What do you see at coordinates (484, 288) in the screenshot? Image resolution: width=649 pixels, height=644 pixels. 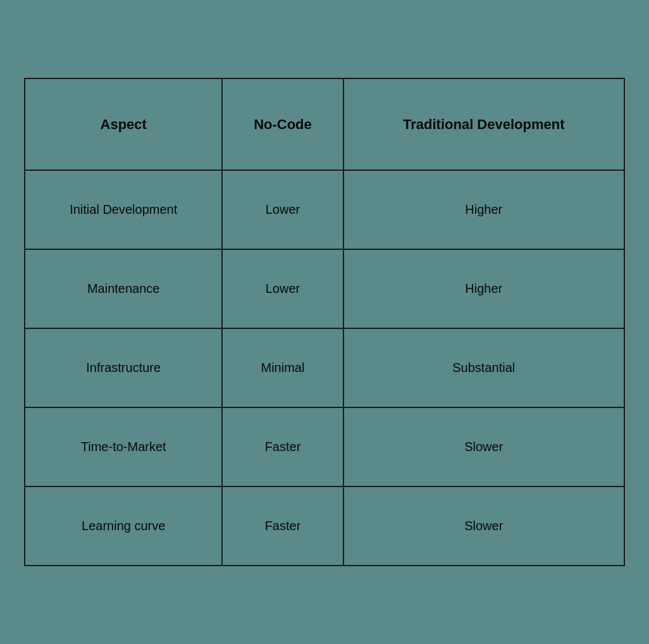 I see `cell-traditional-1: Higher` at bounding box center [484, 288].